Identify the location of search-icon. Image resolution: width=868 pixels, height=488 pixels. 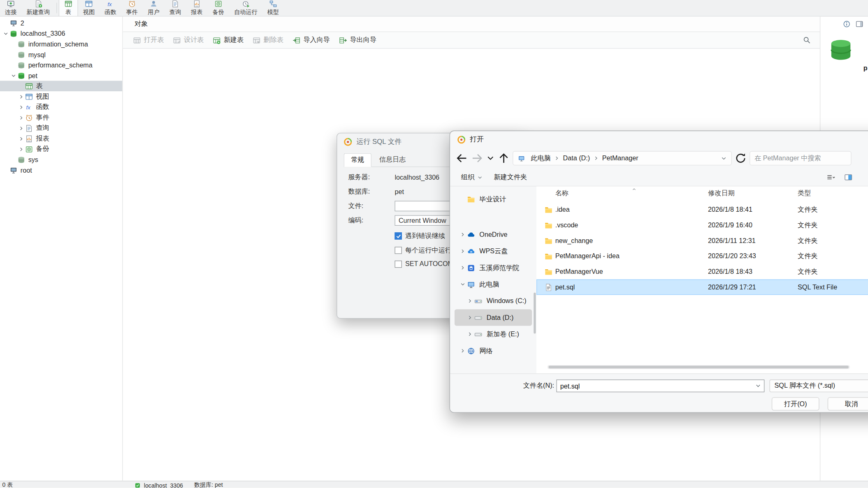
(807, 40).